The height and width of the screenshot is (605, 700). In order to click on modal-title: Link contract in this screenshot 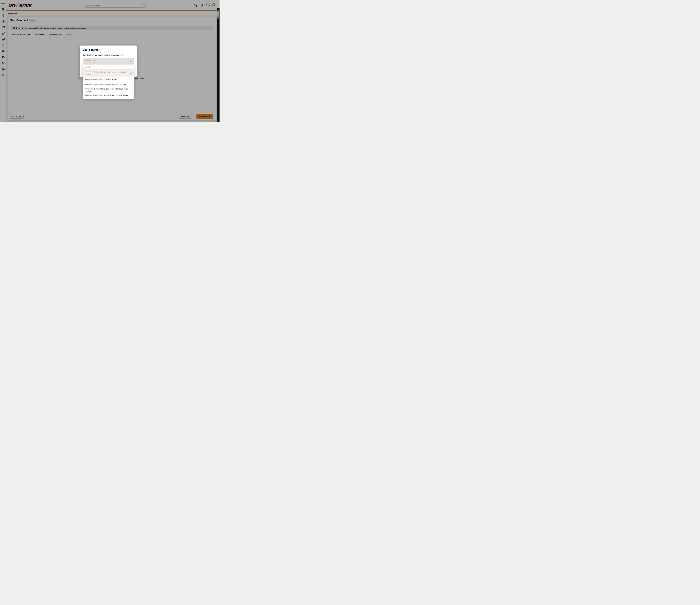, I will do `click(91, 50)`.